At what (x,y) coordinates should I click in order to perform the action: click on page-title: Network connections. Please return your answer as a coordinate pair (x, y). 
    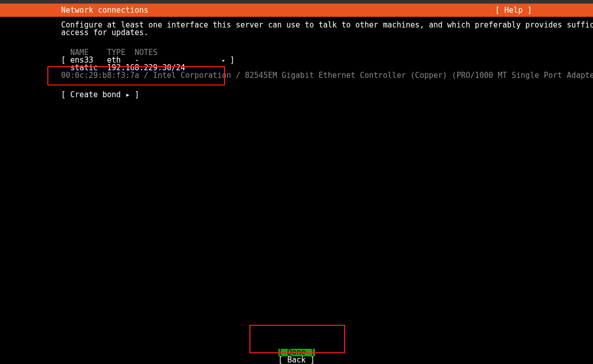
    Looking at the image, I should click on (105, 10).